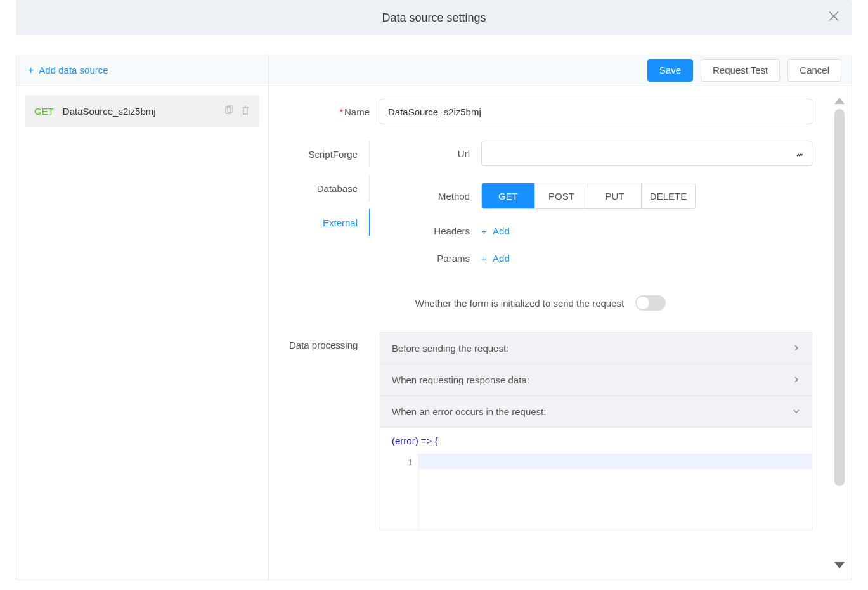  What do you see at coordinates (540, 112) in the screenshot?
I see `name-row: Name` at bounding box center [540, 112].